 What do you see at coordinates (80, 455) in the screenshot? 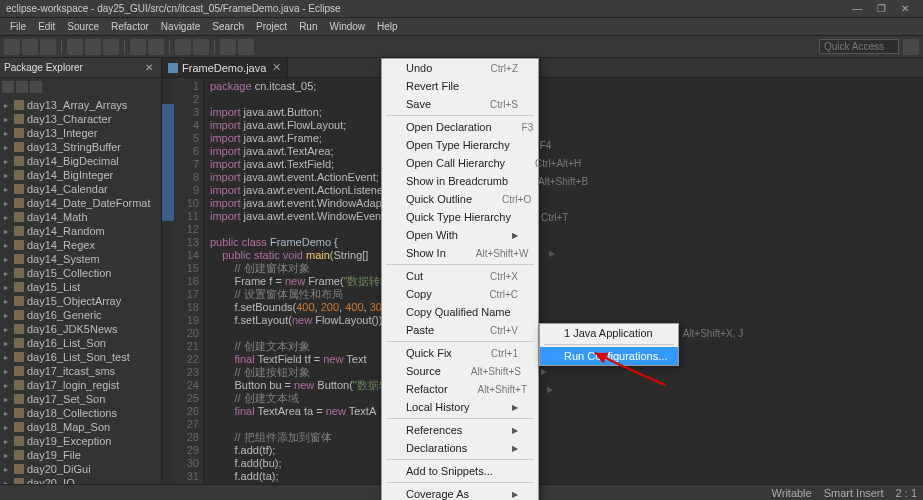
I see `tree-node: ▸day19_File` at bounding box center [80, 455].